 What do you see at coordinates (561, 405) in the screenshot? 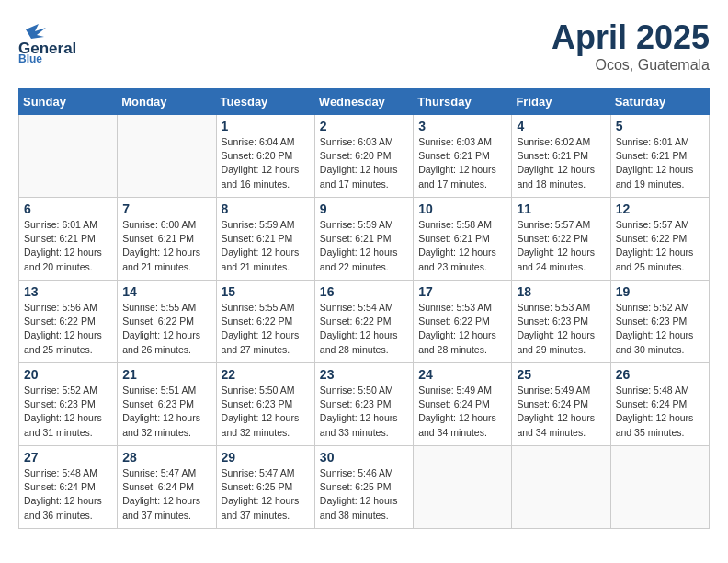
I see `calendar-cell: 25Sunrise: 5:49 AMSunset: 6:24 PMDayligh…` at bounding box center [561, 405].